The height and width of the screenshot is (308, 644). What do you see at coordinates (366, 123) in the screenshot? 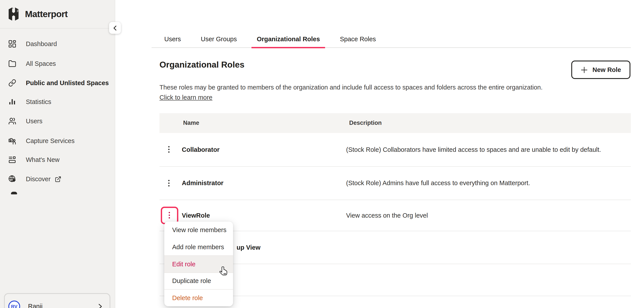
I see `column-header-description: Description` at bounding box center [366, 123].